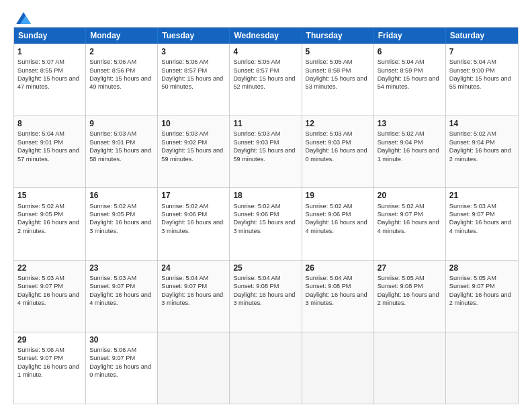  What do you see at coordinates (266, 36) in the screenshot?
I see `calendar-header: Sunday Monday Tuesday Wednesday Thursday…` at bounding box center [266, 36].